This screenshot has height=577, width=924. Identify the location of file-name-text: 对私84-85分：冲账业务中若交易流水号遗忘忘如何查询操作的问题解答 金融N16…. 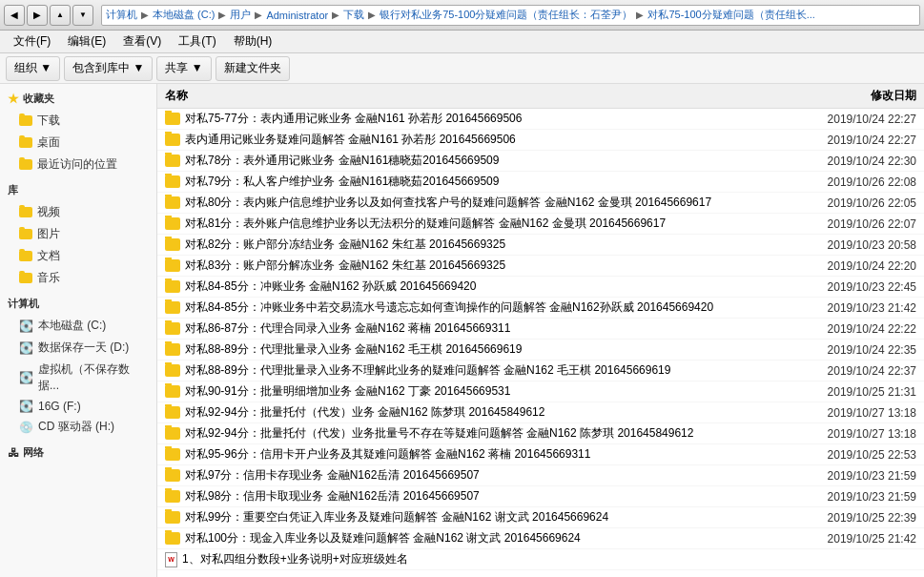
(449, 307).